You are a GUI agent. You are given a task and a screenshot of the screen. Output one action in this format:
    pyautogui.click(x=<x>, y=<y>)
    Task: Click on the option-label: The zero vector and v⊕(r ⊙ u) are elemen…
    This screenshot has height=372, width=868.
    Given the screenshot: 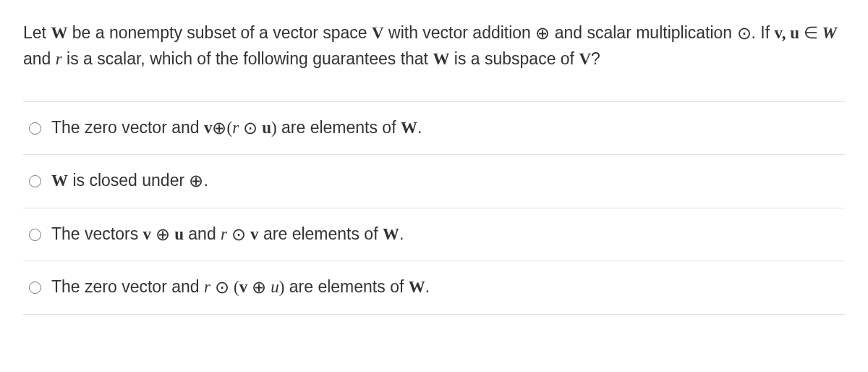 What is the action you would take?
    pyautogui.click(x=237, y=128)
    